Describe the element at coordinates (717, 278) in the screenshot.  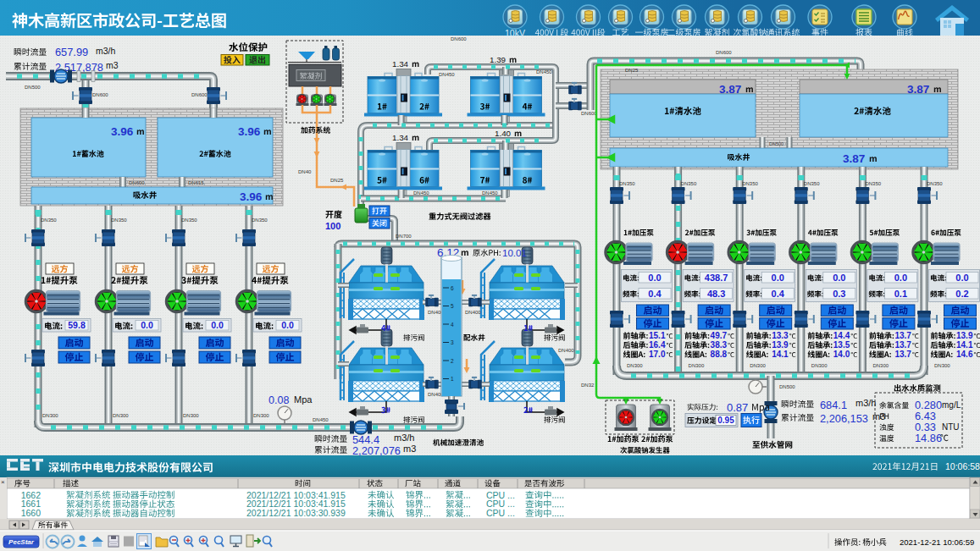
I see `svg-text: 438.7` at that location.